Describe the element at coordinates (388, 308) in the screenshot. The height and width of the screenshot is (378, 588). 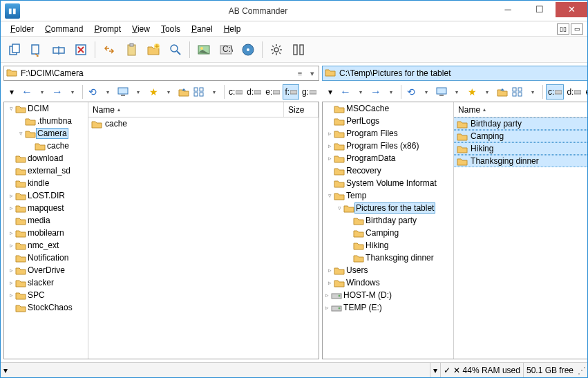
I see `tree-item: ▹TEMP (E:)` at that location.